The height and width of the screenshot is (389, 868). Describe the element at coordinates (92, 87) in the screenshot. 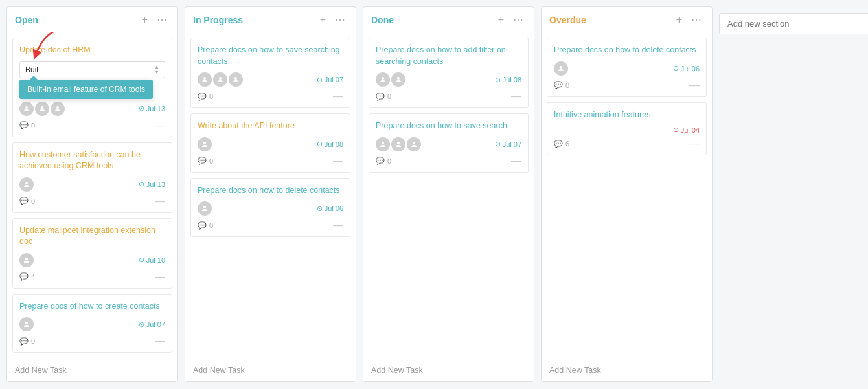

I see `task-card-t1: Update doc of HRM Buil` at that location.